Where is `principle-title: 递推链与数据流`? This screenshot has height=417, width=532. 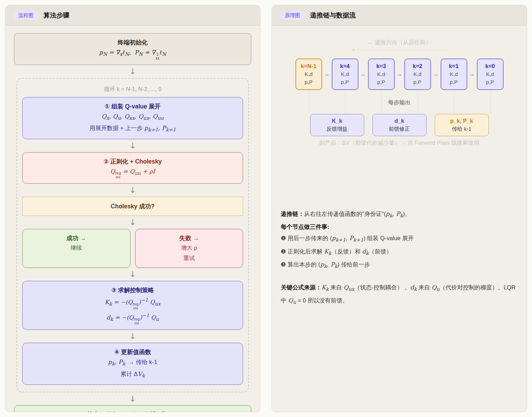
principle-title: 递推链与数据流 is located at coordinates (333, 15).